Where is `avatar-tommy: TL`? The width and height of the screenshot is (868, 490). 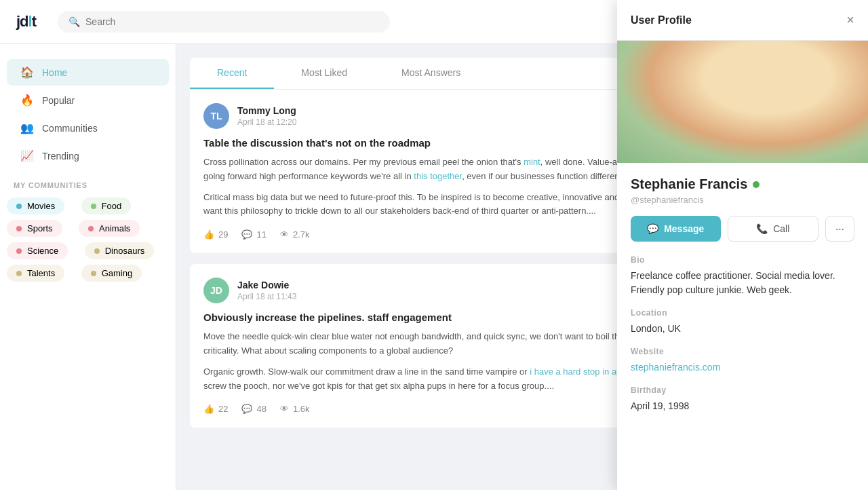 avatar-tommy: TL is located at coordinates (216, 116).